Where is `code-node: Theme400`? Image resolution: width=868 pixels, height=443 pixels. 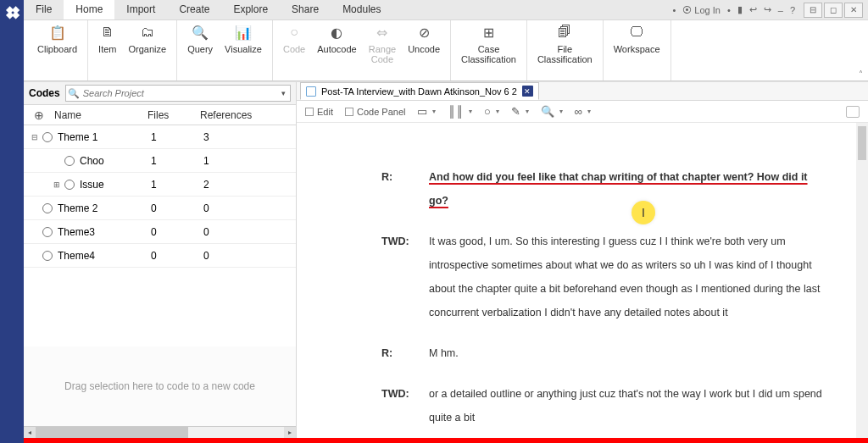
code-node: Theme400 is located at coordinates (159, 256).